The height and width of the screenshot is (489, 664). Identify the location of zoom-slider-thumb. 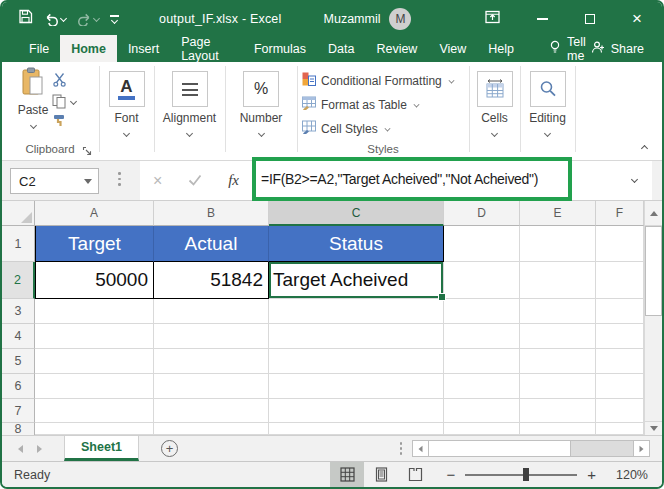
(526, 474).